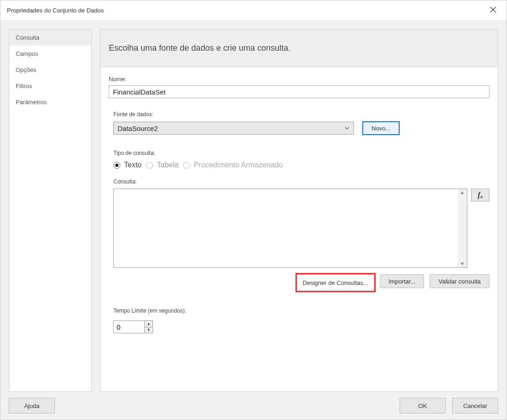  Describe the element at coordinates (233, 165) in the screenshot. I see `radio-sp: Procedimento Armazenado` at that location.